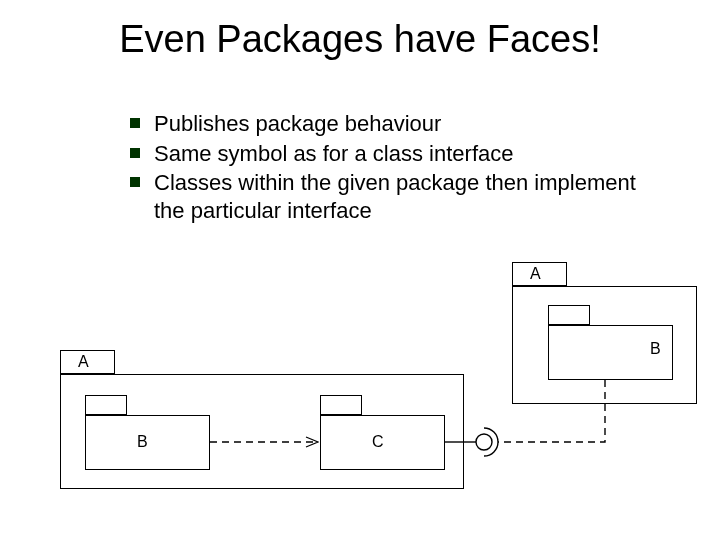 The width and height of the screenshot is (720, 540). I want to click on right-inner-package-b-label: B, so click(656, 349).